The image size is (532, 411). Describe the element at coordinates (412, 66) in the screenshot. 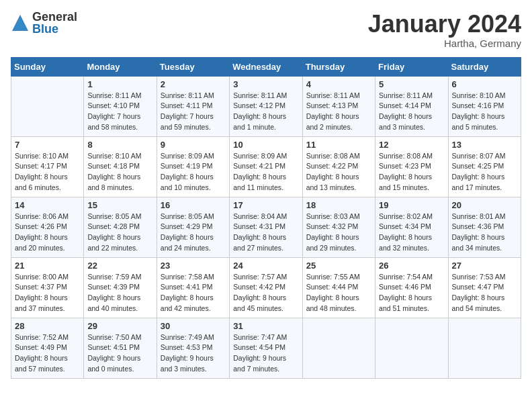

I see `weekday-header: Friday` at that location.